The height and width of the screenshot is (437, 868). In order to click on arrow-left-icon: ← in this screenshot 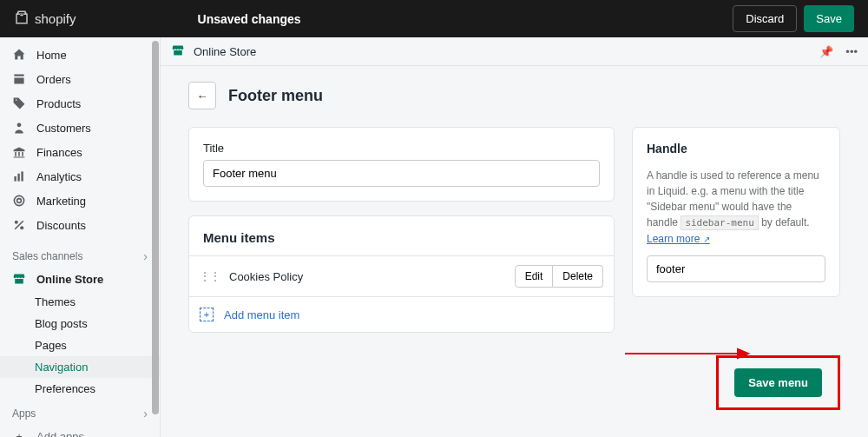, I will do `click(203, 96)`.